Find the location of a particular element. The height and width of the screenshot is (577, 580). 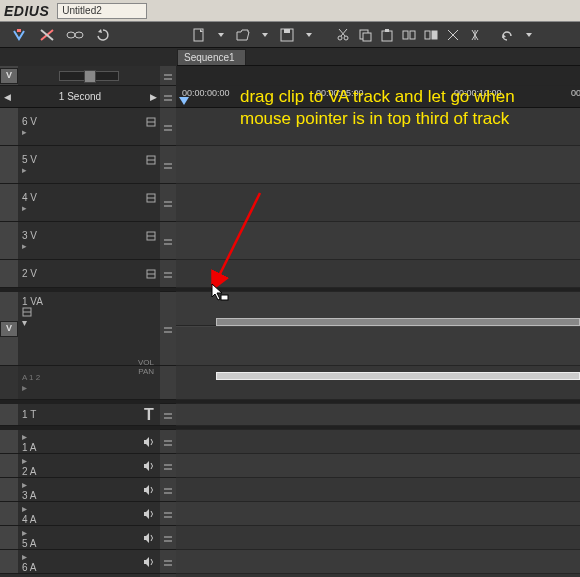

track-header-1a: ▸ 1 A is located at coordinates (80, 442).